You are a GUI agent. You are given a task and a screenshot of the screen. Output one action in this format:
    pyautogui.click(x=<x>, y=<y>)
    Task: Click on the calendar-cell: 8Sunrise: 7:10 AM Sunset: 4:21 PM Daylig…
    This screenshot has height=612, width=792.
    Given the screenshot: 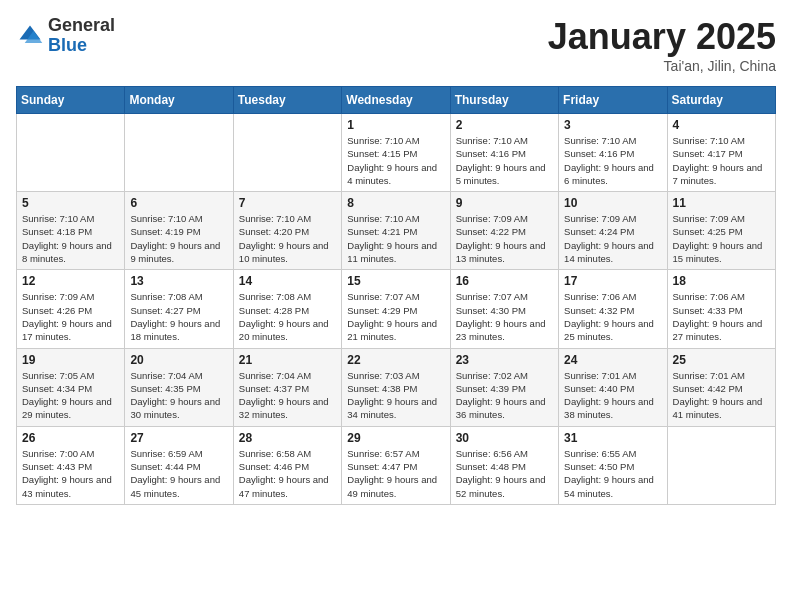 What is the action you would take?
    pyautogui.click(x=396, y=231)
    